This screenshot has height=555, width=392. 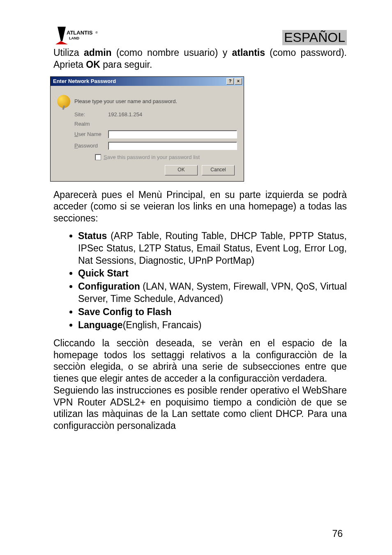 I want to click on realm-label: Realm, so click(x=91, y=124).